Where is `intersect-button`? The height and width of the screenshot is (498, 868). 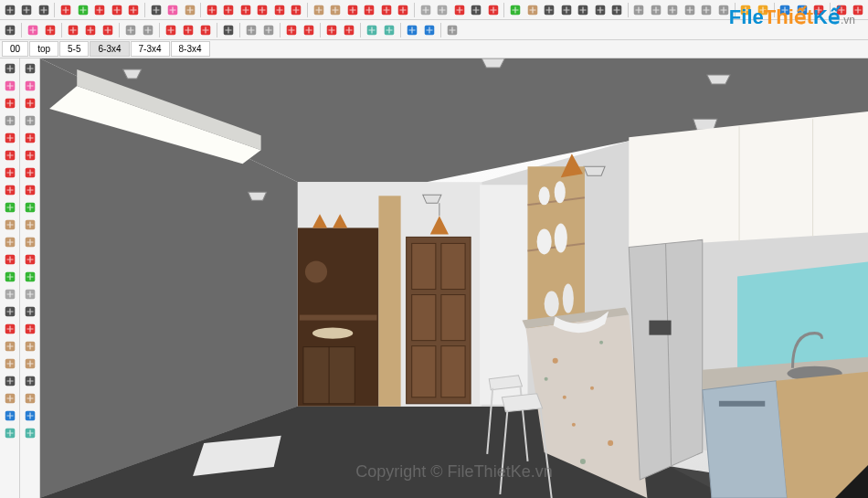
intersect-button is located at coordinates (332, 30).